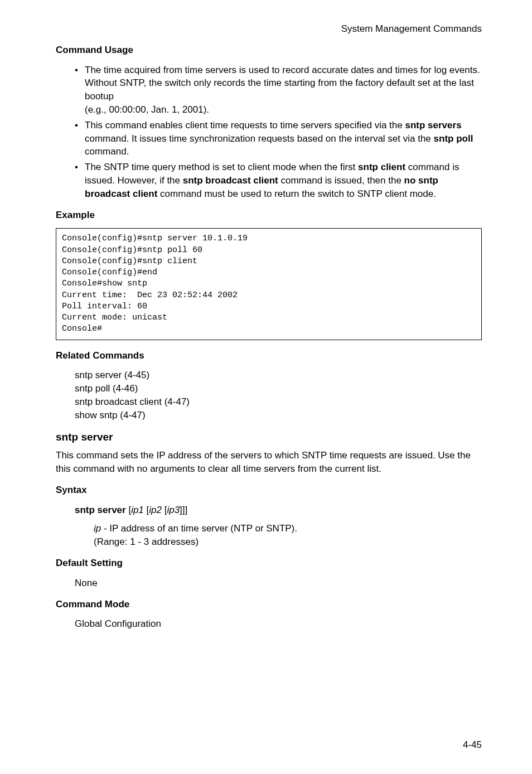 This screenshot has height=774, width=532. I want to click on bullet-item: • This command enables client time reque…, so click(278, 138).